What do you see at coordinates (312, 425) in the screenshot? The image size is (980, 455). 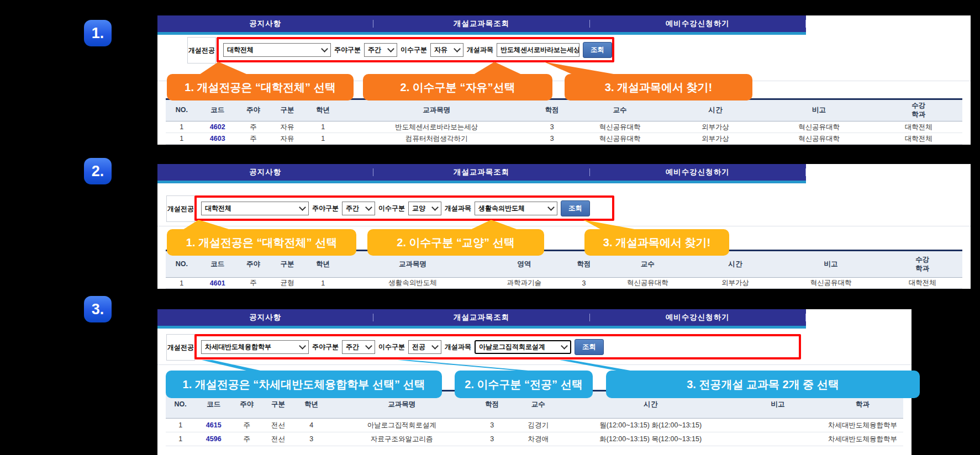 I see `table-cell: 4` at bounding box center [312, 425].